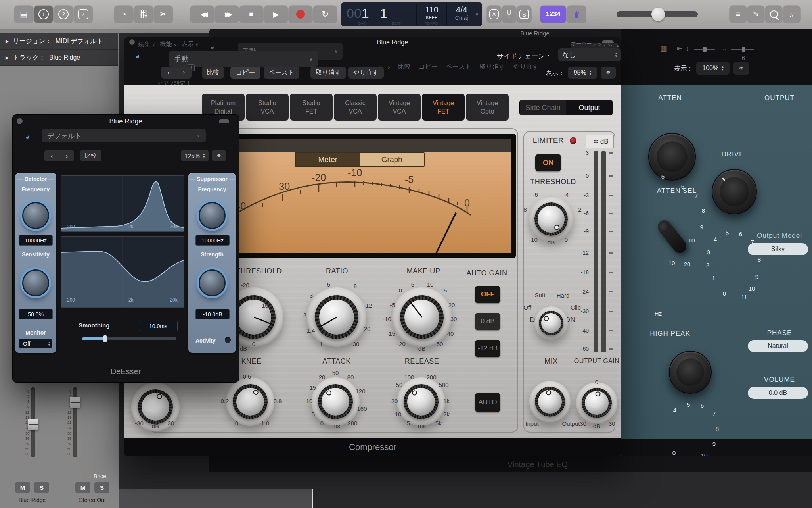  What do you see at coordinates (657, 14) in the screenshot?
I see `master-volume-slider` at bounding box center [657, 14].